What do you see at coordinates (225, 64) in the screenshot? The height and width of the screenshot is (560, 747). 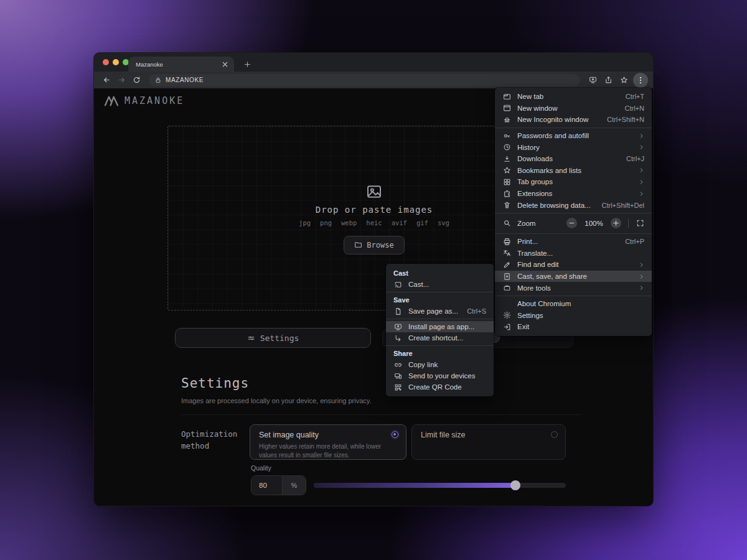 I see `tab-close-icon` at bounding box center [225, 64].